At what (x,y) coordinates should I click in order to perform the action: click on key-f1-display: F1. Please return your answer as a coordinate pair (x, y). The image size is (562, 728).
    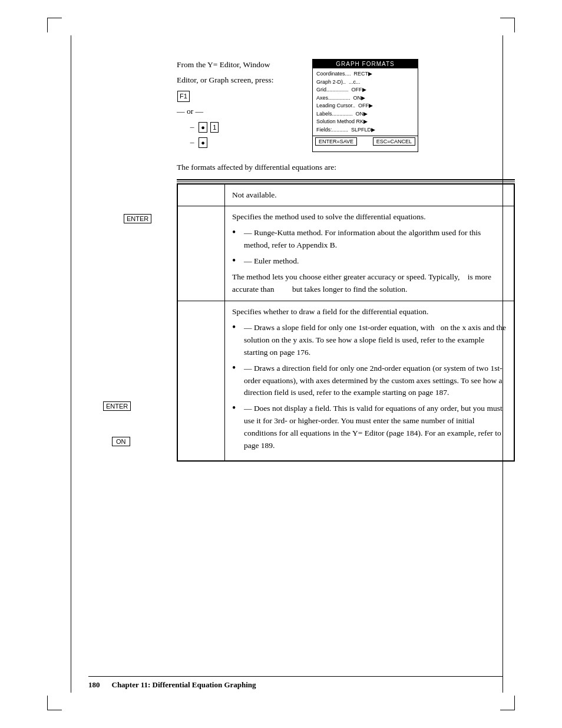
    Looking at the image, I should click on (236, 96).